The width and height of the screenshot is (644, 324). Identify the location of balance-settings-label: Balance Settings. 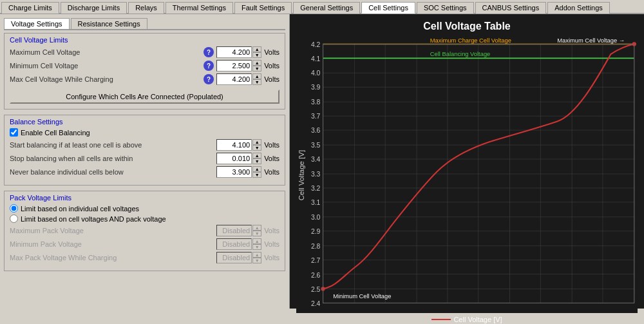
(144, 122).